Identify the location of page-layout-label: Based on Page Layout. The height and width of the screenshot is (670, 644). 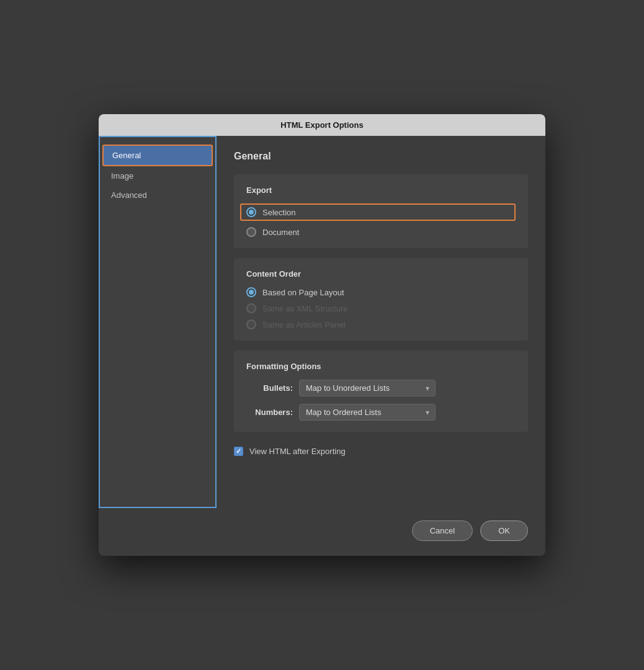
(303, 293).